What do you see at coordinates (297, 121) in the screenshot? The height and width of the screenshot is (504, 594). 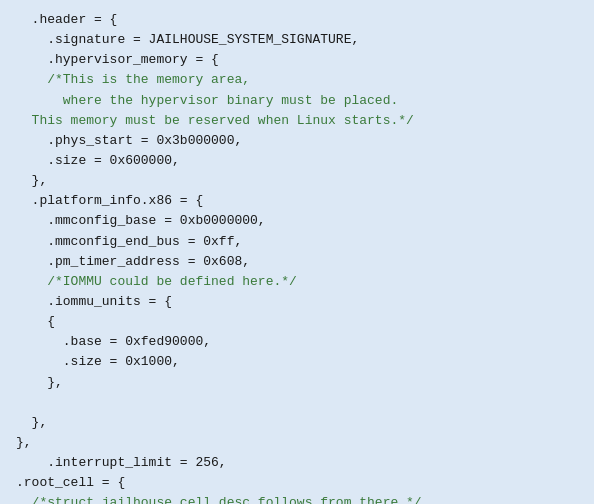 I see `code-line: This memory must be reserved when Linux …` at bounding box center [297, 121].